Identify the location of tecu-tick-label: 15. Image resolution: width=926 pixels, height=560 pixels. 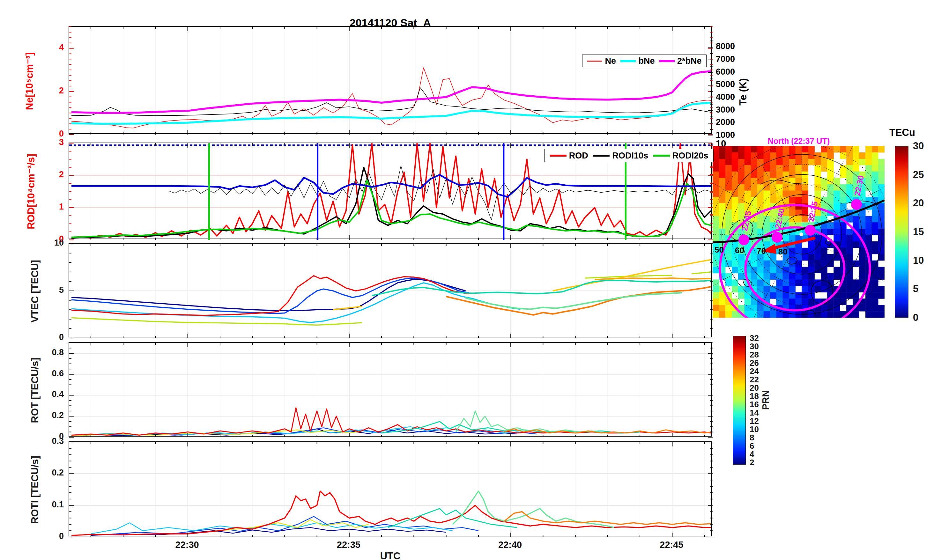
(918, 232).